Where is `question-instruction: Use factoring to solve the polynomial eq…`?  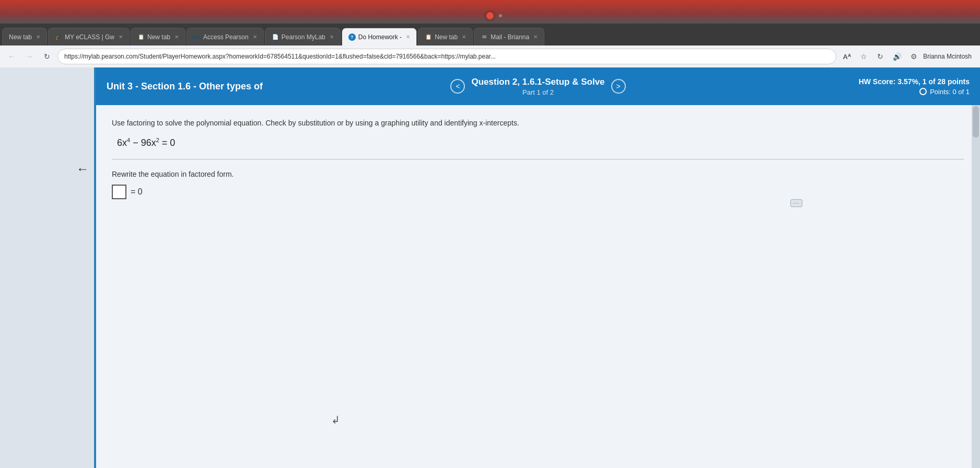 question-instruction: Use factoring to solve the polynomial eq… is located at coordinates (538, 123).